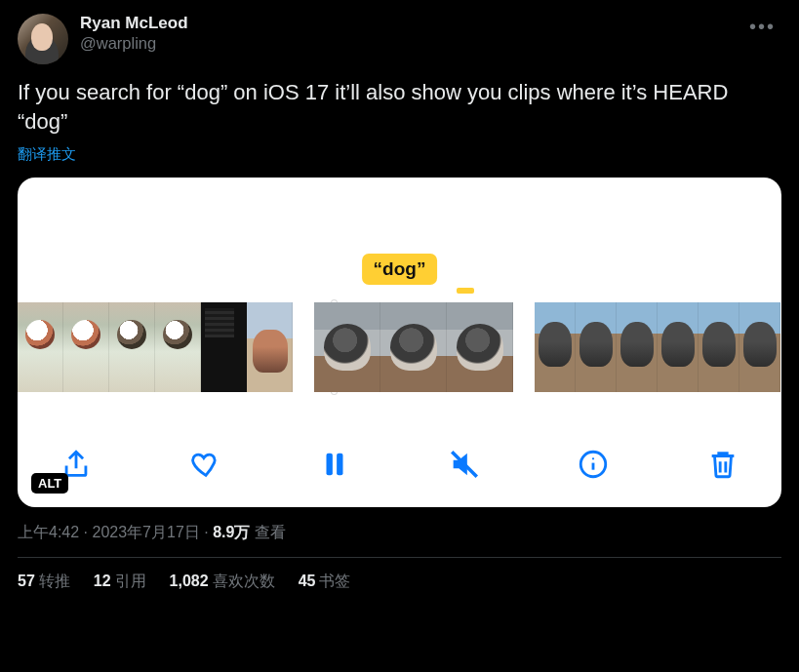  What do you see at coordinates (49, 533) in the screenshot?
I see `timestamp: 上午4:42` at bounding box center [49, 533].